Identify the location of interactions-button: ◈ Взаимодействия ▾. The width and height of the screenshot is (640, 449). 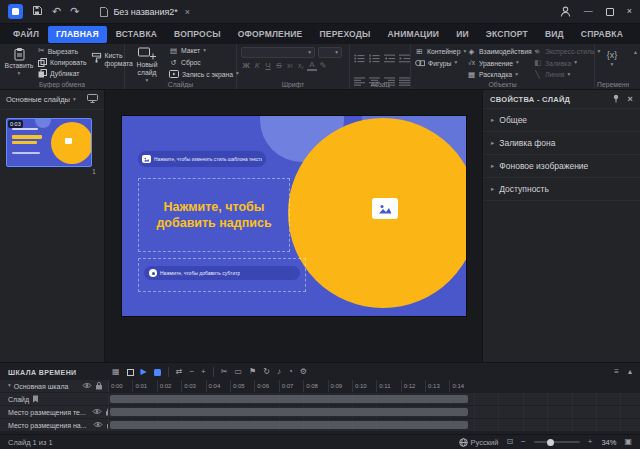
(498, 52).